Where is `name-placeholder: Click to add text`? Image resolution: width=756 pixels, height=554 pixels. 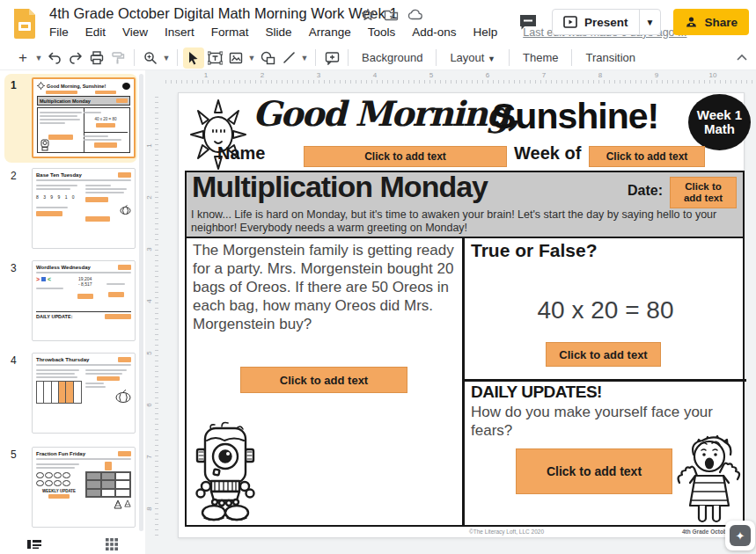
name-placeholder: Click to add text is located at coordinates (405, 157).